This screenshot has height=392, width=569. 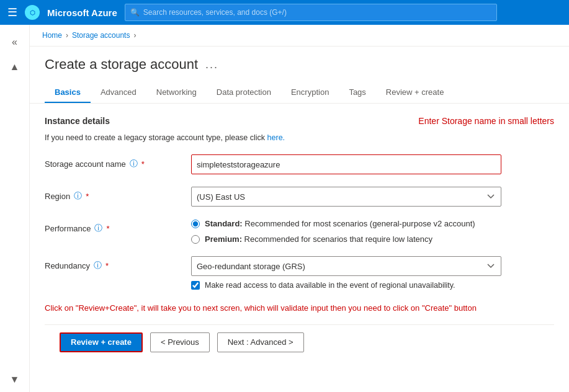 What do you see at coordinates (108, 228) in the screenshot?
I see `performance-required: *` at bounding box center [108, 228].